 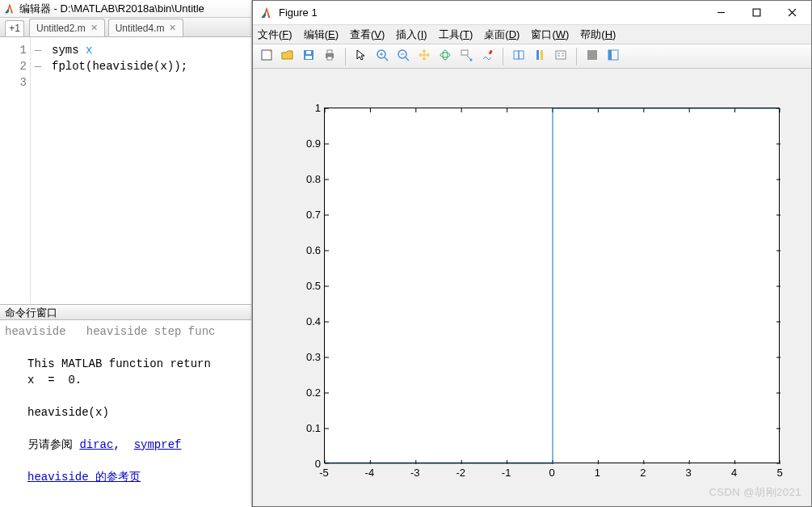 I want to click on tab-untitled2: Untitled2.m ✕, so click(x=67, y=27).